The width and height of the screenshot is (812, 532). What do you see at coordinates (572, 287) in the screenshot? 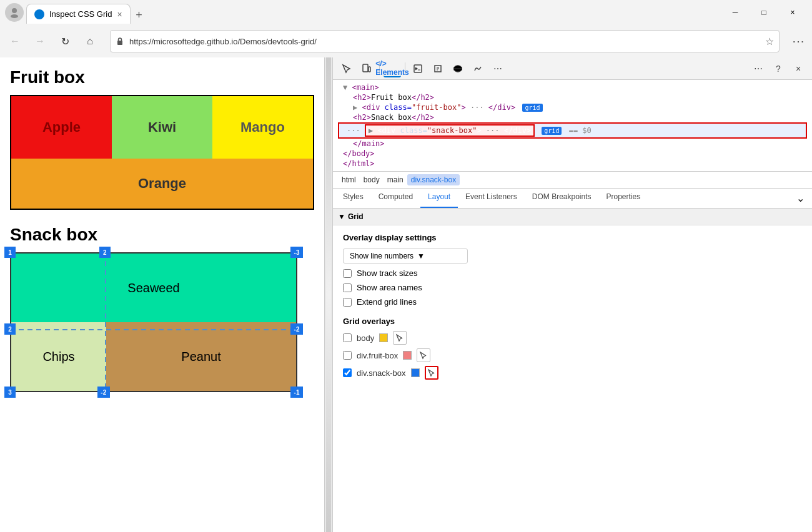
I see `show-area-names-checkbox: Show area names` at bounding box center [572, 287].